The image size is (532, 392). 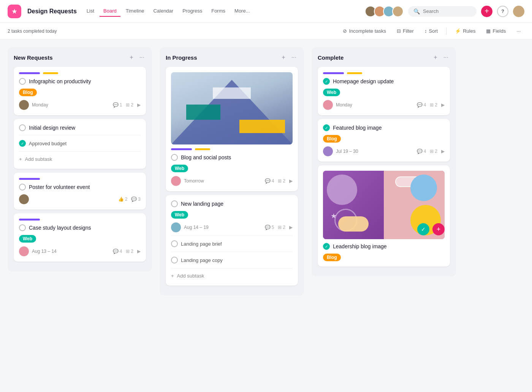 What do you see at coordinates (447, 11) in the screenshot?
I see `search-input` at bounding box center [447, 11].